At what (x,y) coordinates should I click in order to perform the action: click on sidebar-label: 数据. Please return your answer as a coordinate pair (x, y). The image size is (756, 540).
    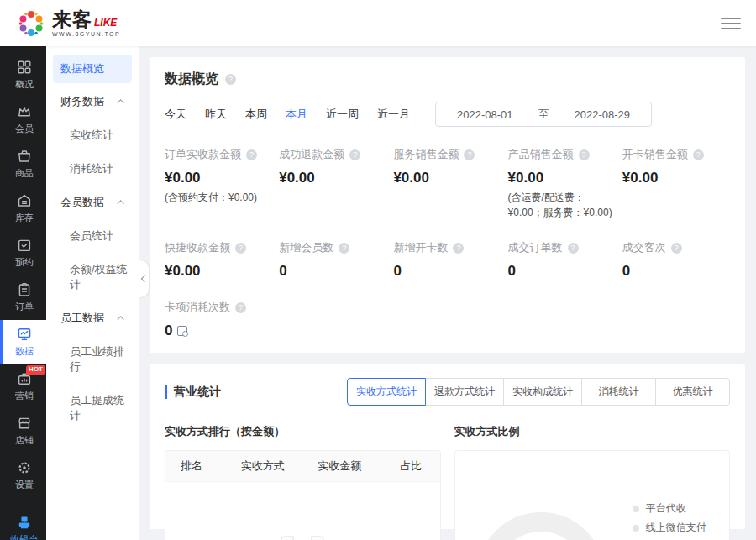
    Looking at the image, I should click on (24, 351).